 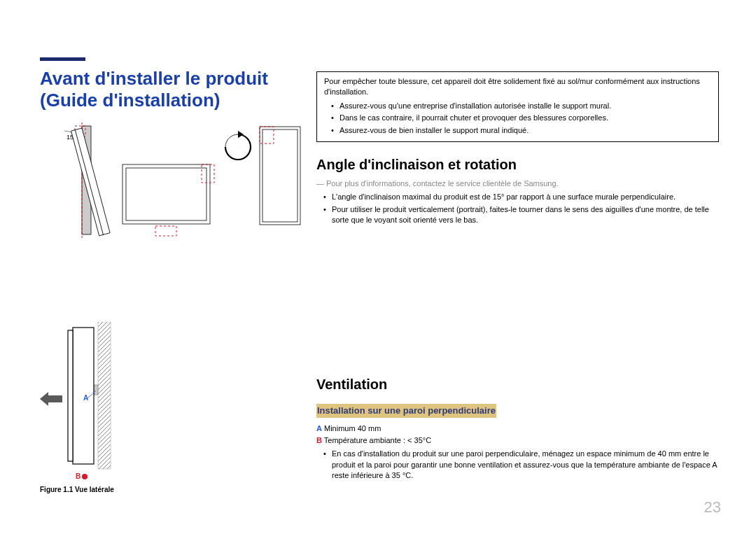 What do you see at coordinates (169, 90) in the screenshot?
I see `page-title: Avant d'installer le produit (Guide d'in…` at bounding box center [169, 90].